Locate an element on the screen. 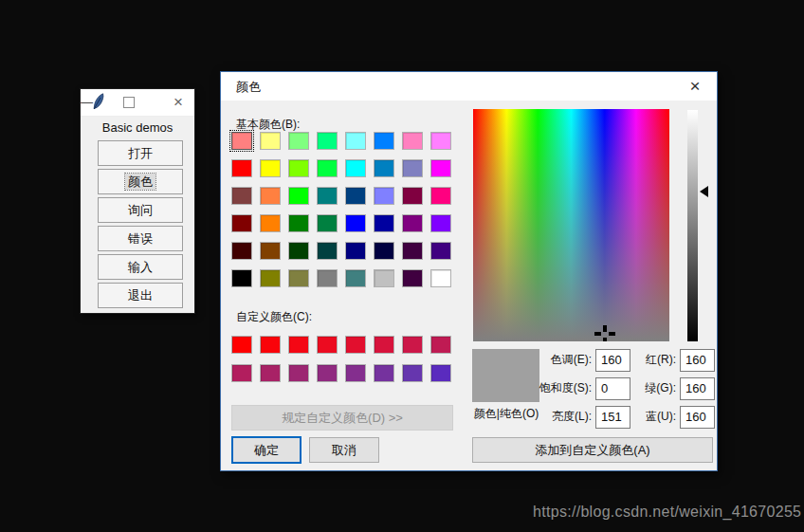 This screenshot has height=532, width=804. demo-window-title: Basic demos is located at coordinates (137, 127).